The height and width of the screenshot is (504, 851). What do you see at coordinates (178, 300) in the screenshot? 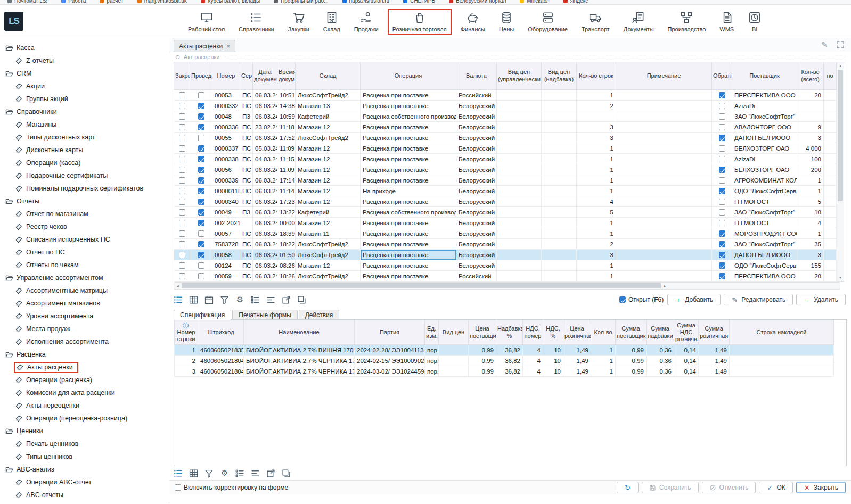
I see `list-view-icon` at bounding box center [178, 300].